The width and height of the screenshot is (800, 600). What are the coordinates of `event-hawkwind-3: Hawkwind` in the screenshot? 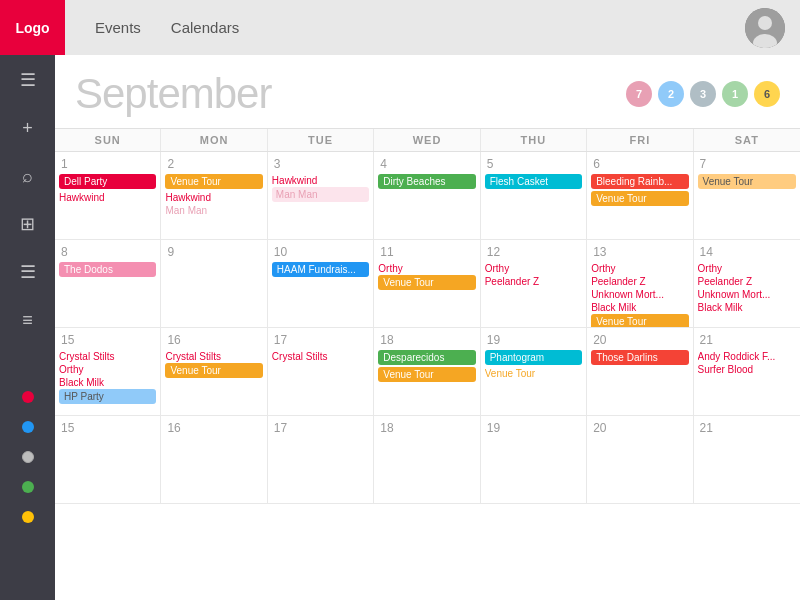 It's located at (320, 180).